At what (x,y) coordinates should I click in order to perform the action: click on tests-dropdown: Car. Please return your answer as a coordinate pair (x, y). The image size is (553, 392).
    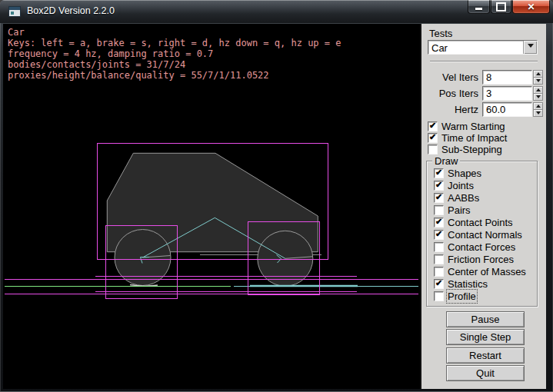
    Looking at the image, I should click on (483, 48).